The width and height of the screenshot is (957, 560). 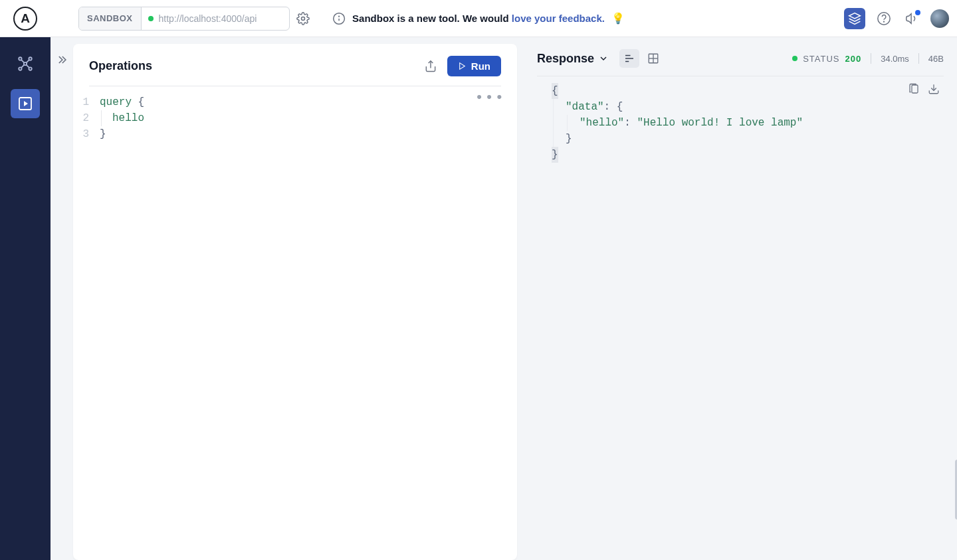 I want to click on schema-button, so click(x=855, y=19).